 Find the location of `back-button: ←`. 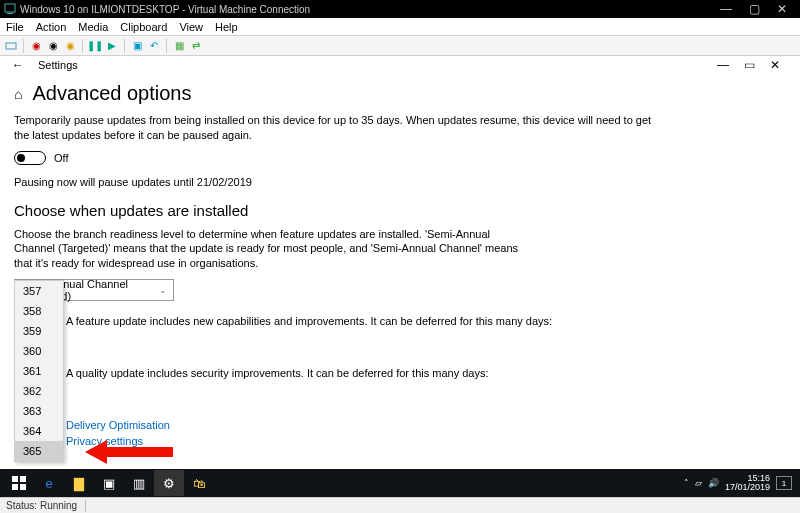

back-button: ← is located at coordinates (18, 65).